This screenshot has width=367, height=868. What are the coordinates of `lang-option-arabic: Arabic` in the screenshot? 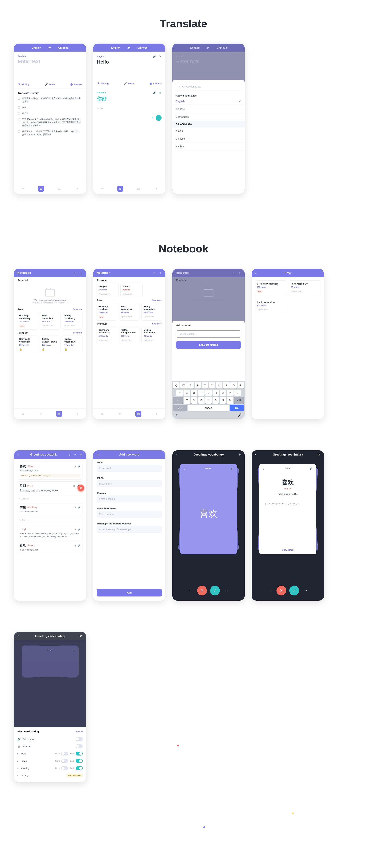 It's located at (208, 131).